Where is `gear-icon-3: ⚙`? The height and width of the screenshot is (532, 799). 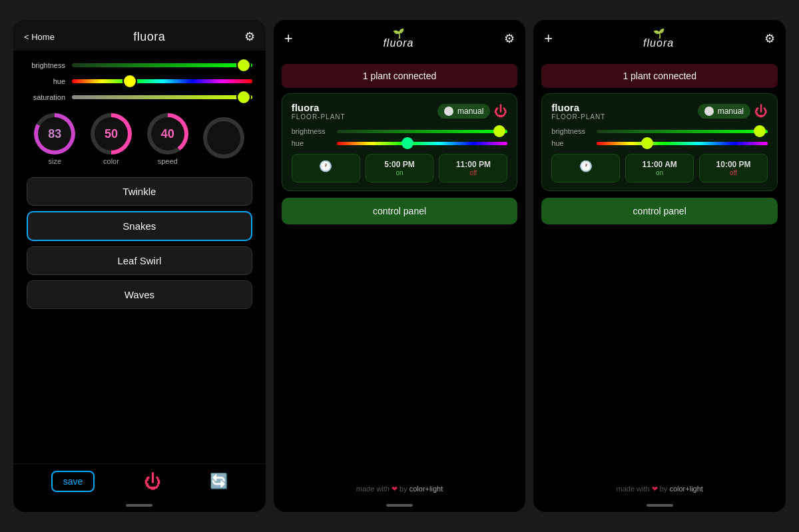
gear-icon-3: ⚙ is located at coordinates (770, 39).